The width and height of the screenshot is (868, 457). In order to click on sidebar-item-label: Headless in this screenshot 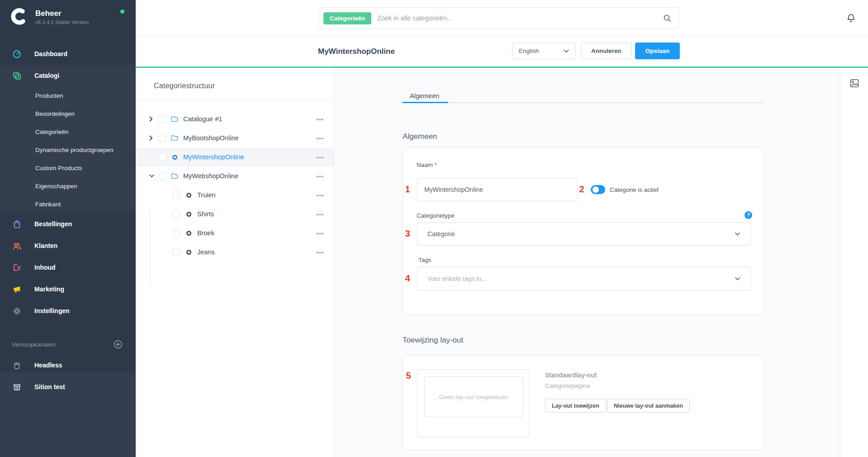, I will do `click(48, 365)`.